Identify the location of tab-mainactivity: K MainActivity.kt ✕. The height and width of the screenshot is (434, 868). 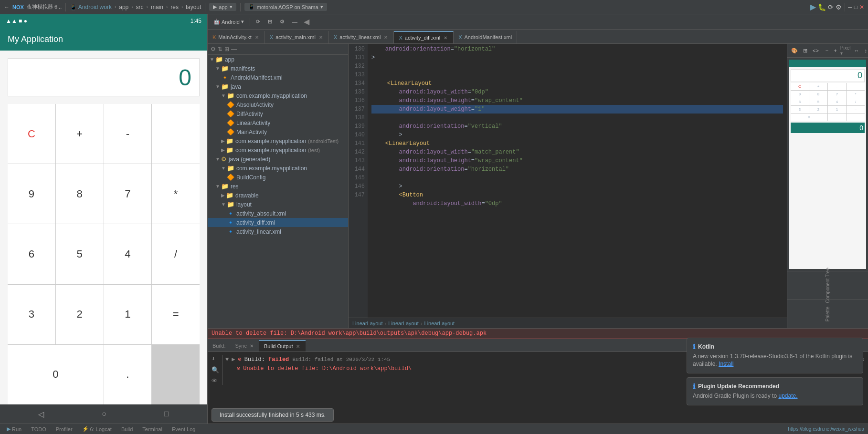
(236, 37).